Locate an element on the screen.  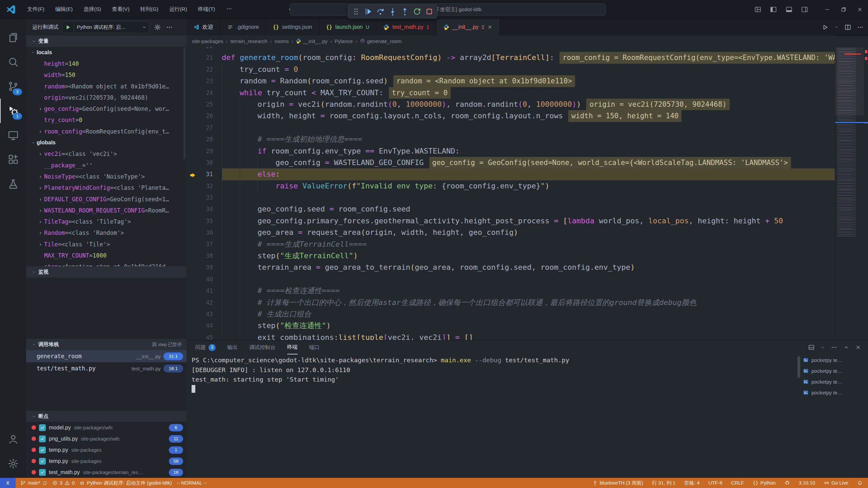
editor-more-actions-icon is located at coordinates (861, 27).